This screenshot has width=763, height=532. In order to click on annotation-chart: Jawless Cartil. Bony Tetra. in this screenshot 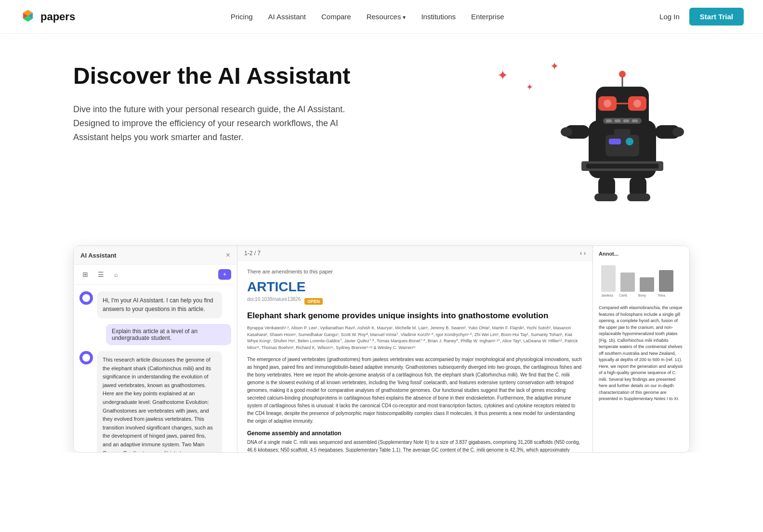, I will do `click(641, 281)`.